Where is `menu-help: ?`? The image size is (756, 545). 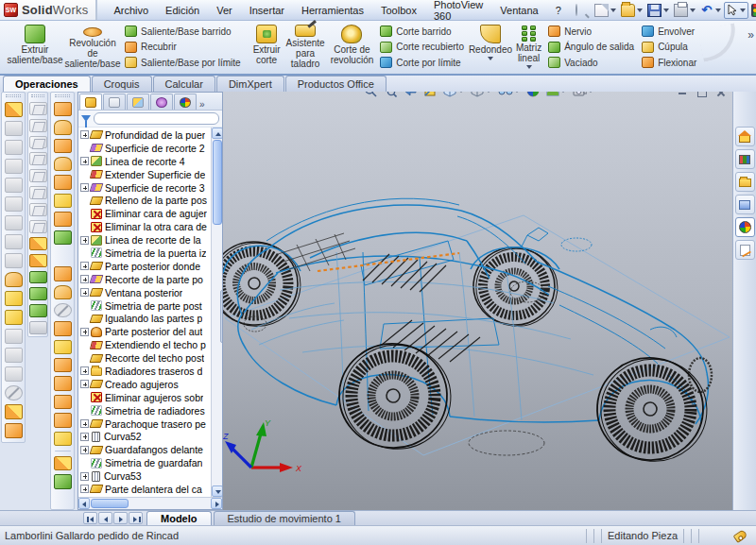 menu-help: ? is located at coordinates (558, 10).